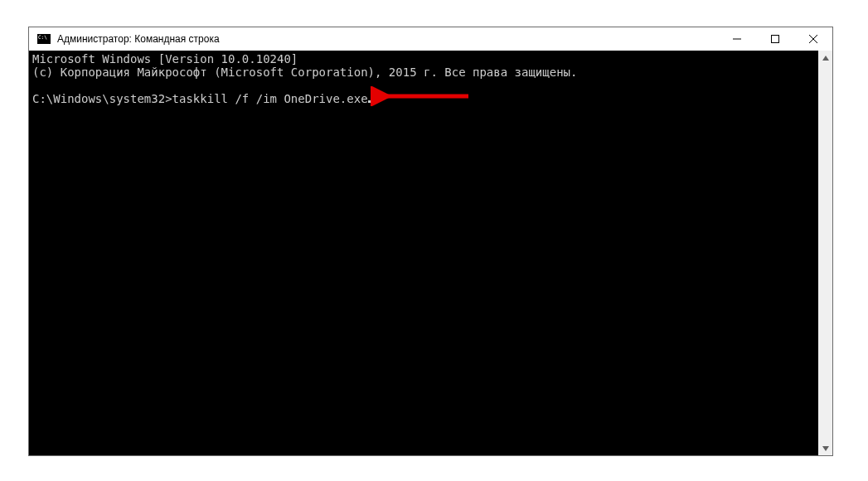 The image size is (868, 481). I want to click on scroll-up-button, so click(826, 58).